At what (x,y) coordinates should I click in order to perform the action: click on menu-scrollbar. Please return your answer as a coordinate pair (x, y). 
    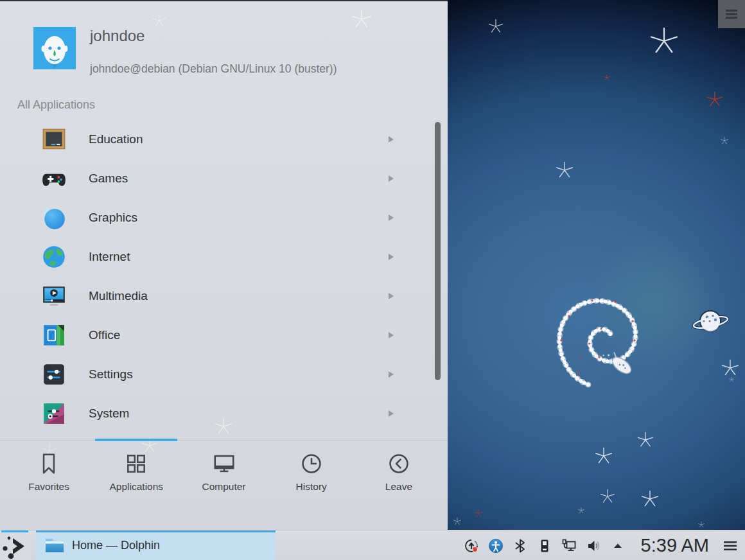
    Looking at the image, I should click on (438, 251).